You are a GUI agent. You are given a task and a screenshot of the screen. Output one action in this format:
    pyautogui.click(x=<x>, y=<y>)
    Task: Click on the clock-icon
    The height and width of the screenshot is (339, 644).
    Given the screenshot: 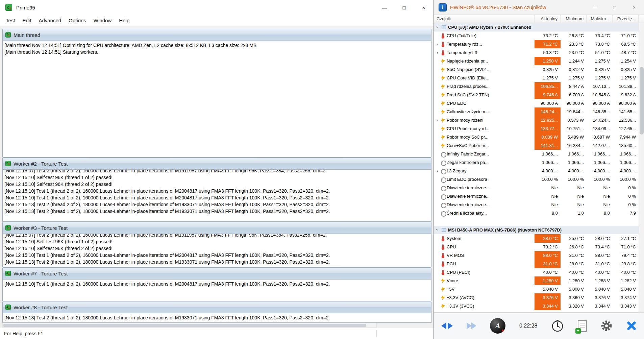 What is the action you would take?
    pyautogui.click(x=443, y=196)
    